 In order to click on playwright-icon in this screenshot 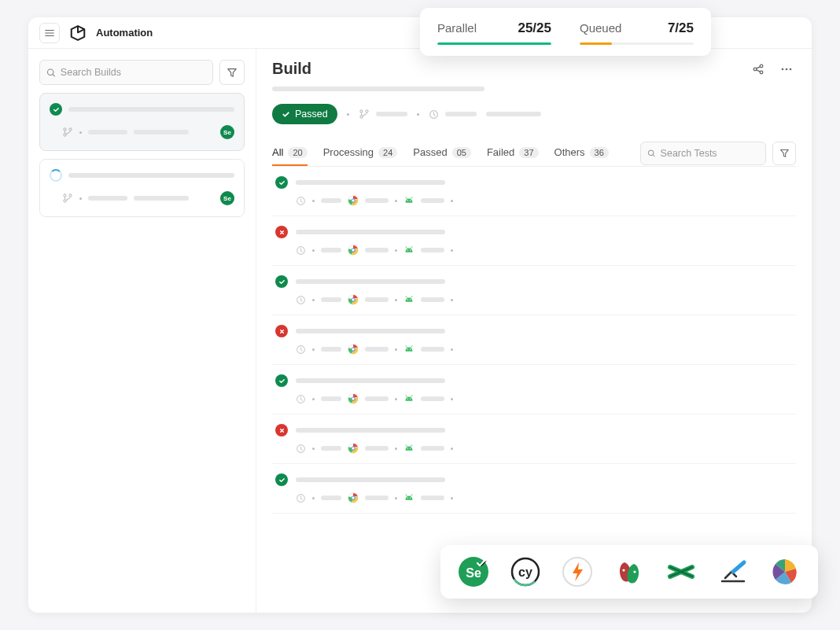, I will do `click(629, 572)`.